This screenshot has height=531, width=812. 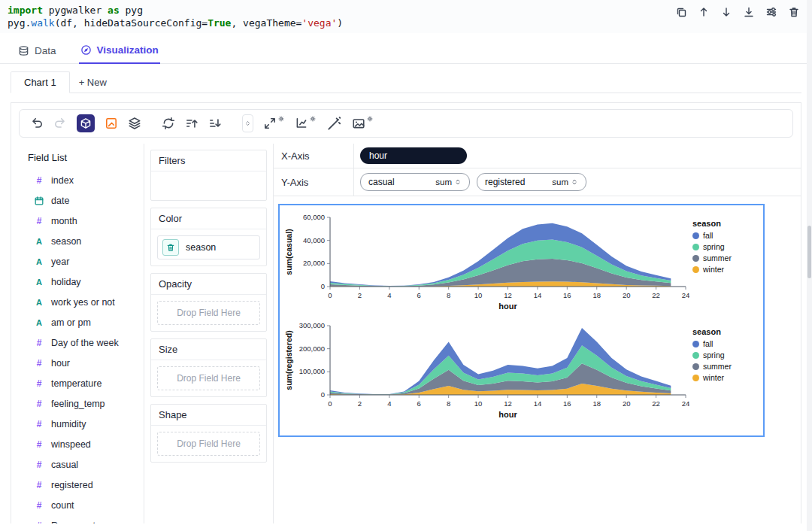 What do you see at coordinates (486, 371) in the screenshot?
I see `stacked-area-plot: 0100,000200,000300,000024681012141618202…` at bounding box center [486, 371].